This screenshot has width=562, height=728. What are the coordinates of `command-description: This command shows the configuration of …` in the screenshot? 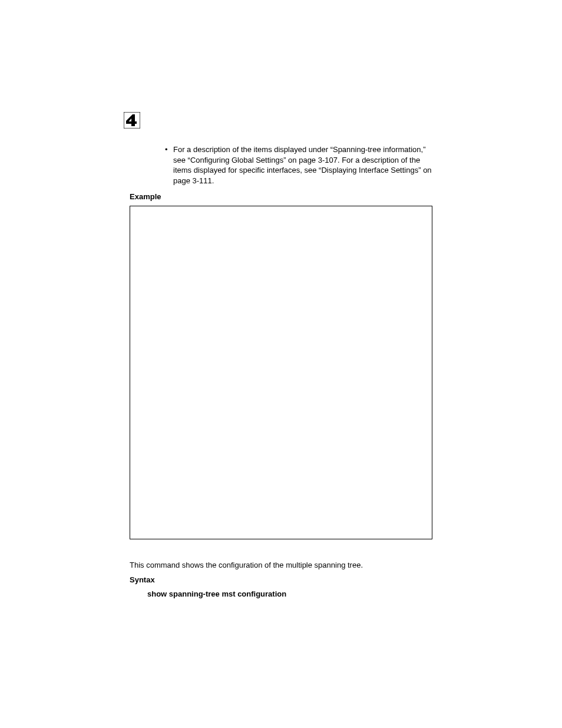 It's located at (281, 565).